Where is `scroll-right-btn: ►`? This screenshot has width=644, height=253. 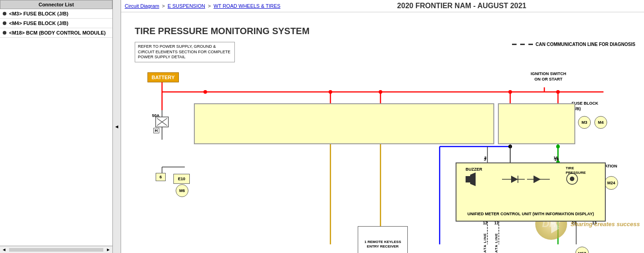
scroll-right-btn: ► is located at coordinates (108, 249).